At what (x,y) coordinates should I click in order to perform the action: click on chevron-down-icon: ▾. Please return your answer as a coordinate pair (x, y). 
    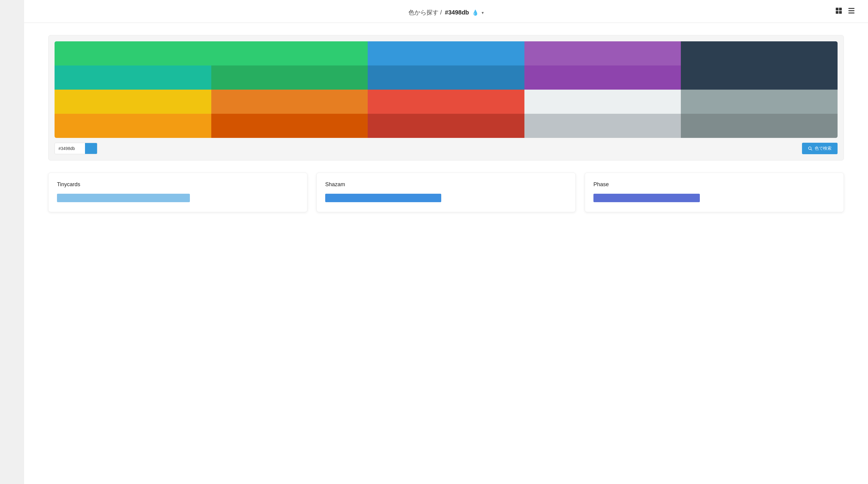
    Looking at the image, I should click on (483, 13).